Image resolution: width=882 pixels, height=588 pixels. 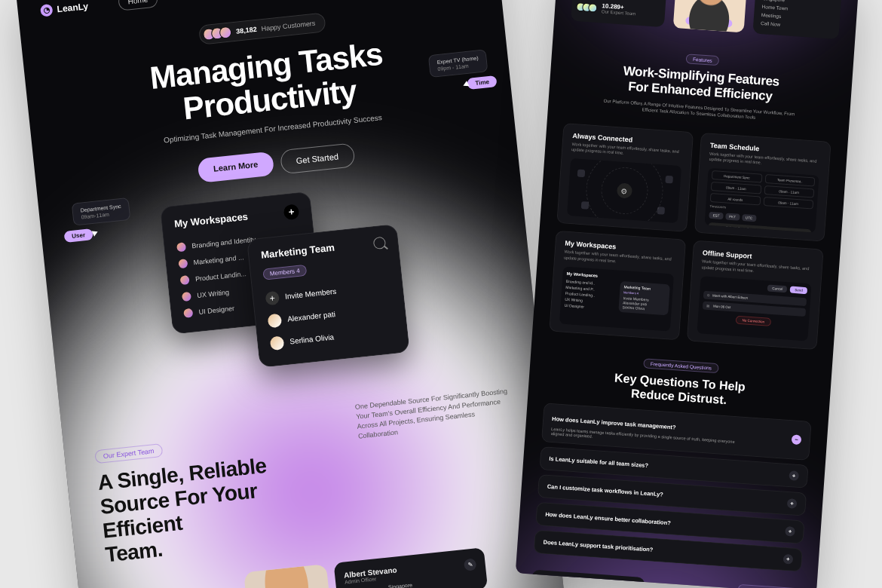 I want to click on mini-team-panel: Marketing Team Members 4 Invite Members …, so click(x=644, y=299).